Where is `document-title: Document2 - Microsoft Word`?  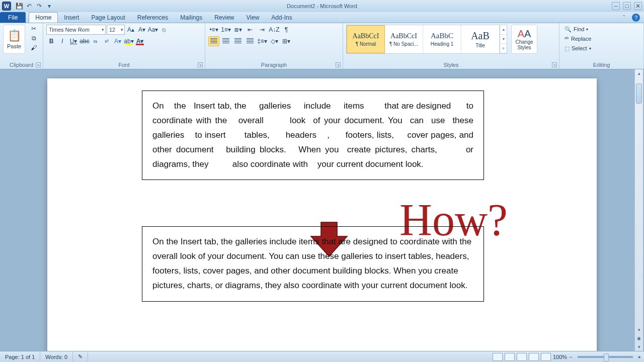
document-title: Document2 - Microsoft Word is located at coordinates (322, 6).